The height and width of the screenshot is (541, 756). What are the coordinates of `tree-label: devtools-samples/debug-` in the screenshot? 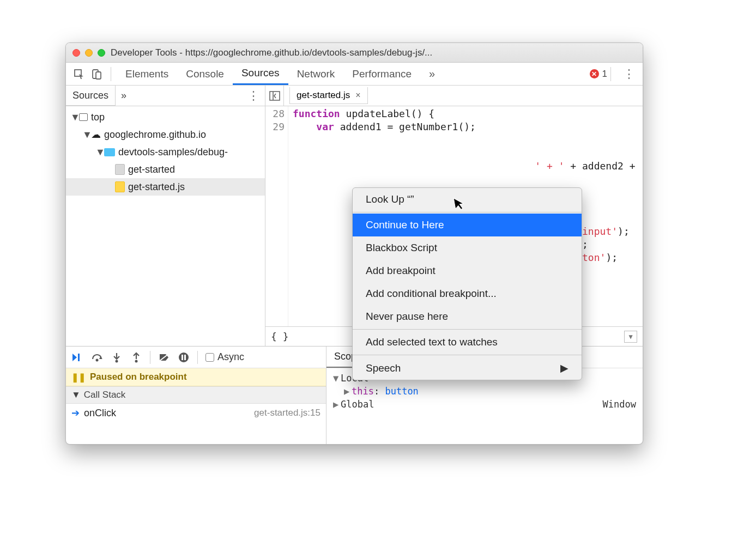 It's located at (173, 153).